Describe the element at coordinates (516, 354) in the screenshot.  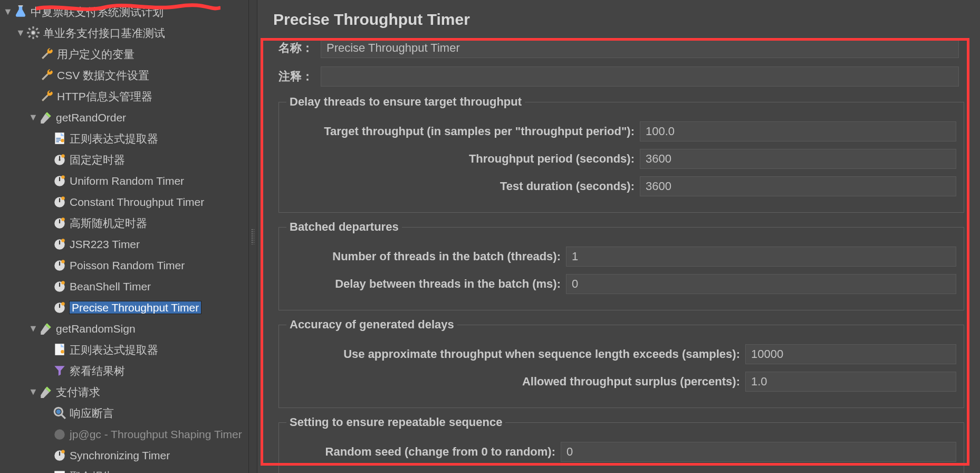
I see `label-approx-seq: Use approximate throughput when sequence…` at that location.